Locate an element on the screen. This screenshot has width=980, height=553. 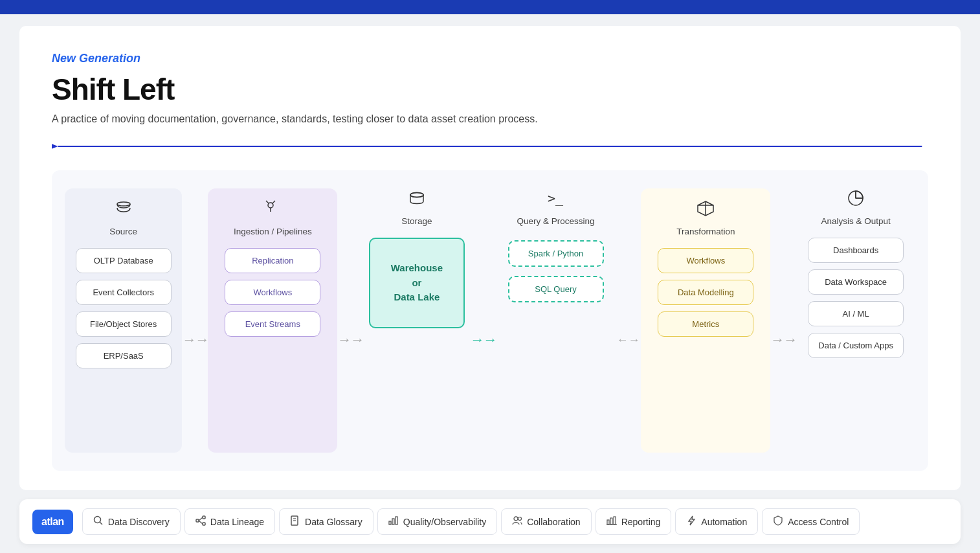
column-analysis: Analysis & Output Dashboards Data Worksp… is located at coordinates (856, 321).